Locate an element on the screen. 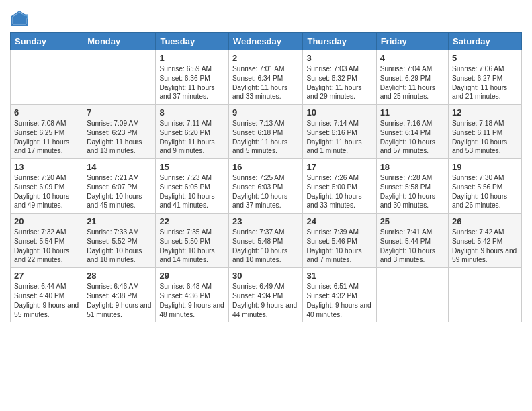  day-number: 17 is located at coordinates (339, 167).